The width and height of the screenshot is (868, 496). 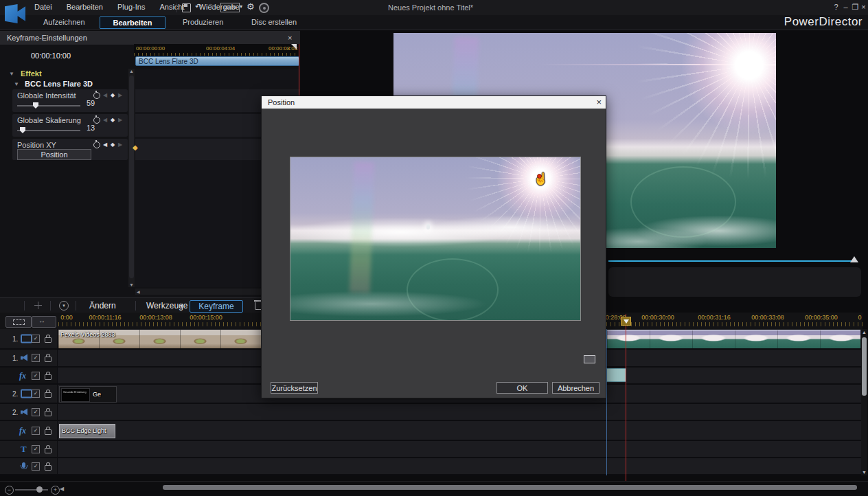 What do you see at coordinates (274, 22) in the screenshot?
I see `tab-disc-erstellen: Disc erstellen` at bounding box center [274, 22].